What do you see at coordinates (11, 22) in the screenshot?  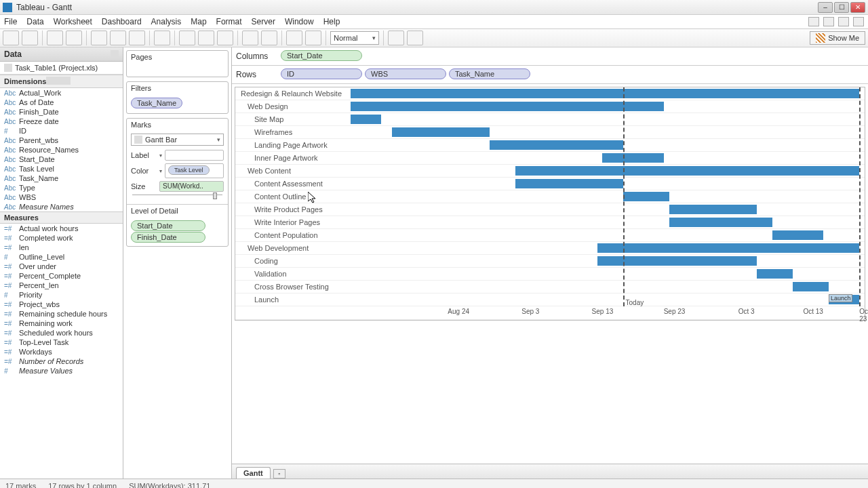 I see `menu-file: File` at bounding box center [11, 22].